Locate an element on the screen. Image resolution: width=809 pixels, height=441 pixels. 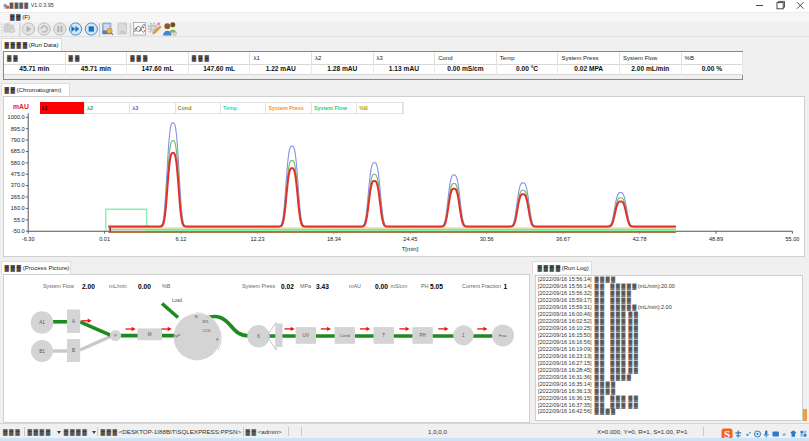
svg-text: A1 is located at coordinates (42, 322).